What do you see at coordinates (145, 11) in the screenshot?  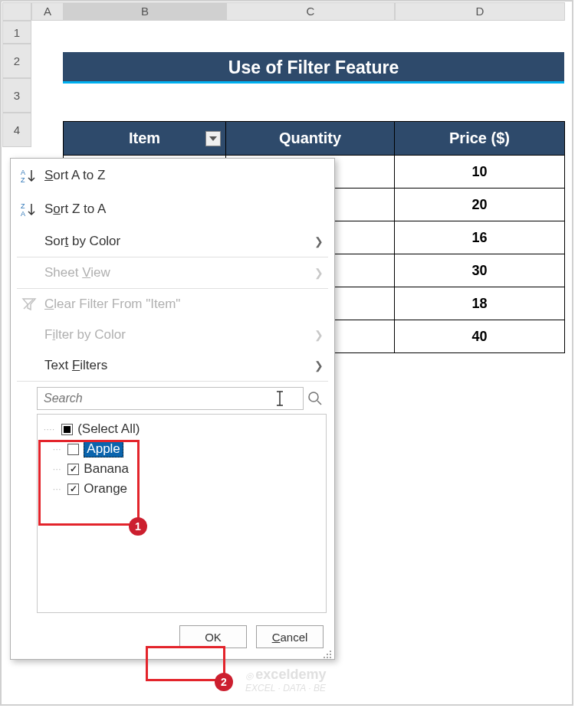 I see `col-header-b: B` at bounding box center [145, 11].